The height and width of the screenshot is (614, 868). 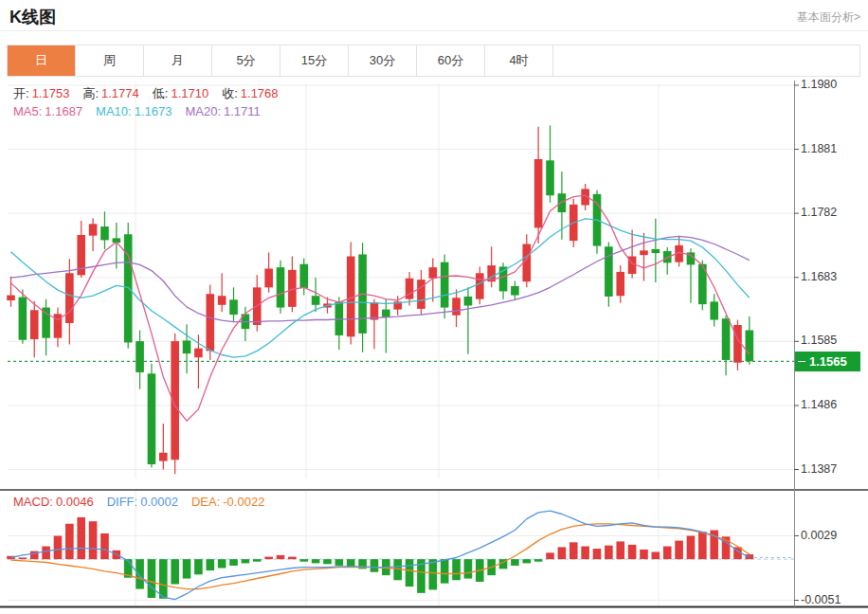 What do you see at coordinates (203, 112) in the screenshot?
I see `legend-label: MA20:` at bounding box center [203, 112].